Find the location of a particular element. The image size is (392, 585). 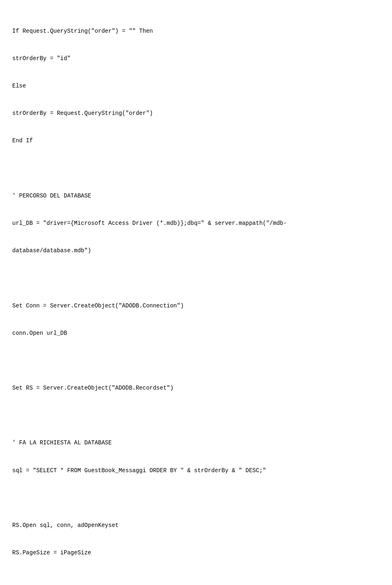

code-line-12: ' FA LA RICHIESTA AL DATABASE is located at coordinates (196, 443).